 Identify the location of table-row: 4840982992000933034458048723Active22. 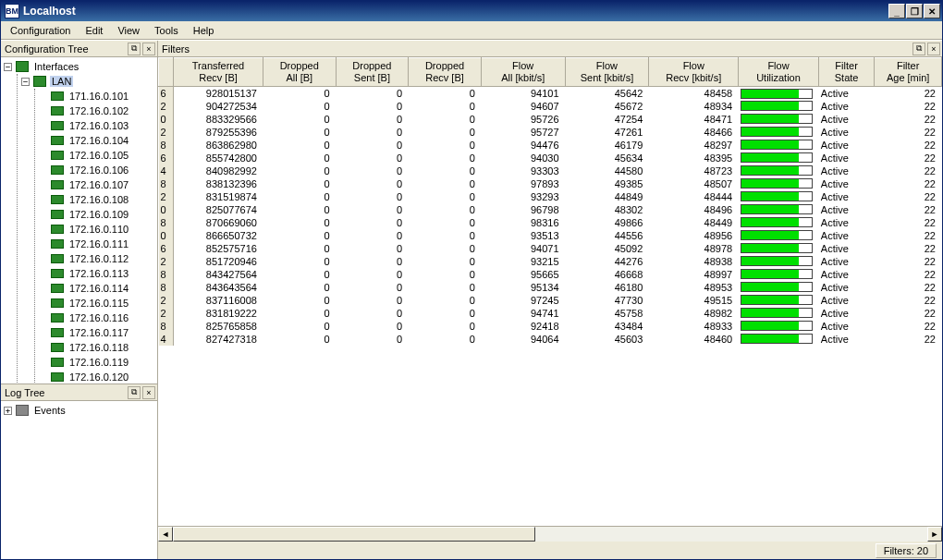
(551, 171).